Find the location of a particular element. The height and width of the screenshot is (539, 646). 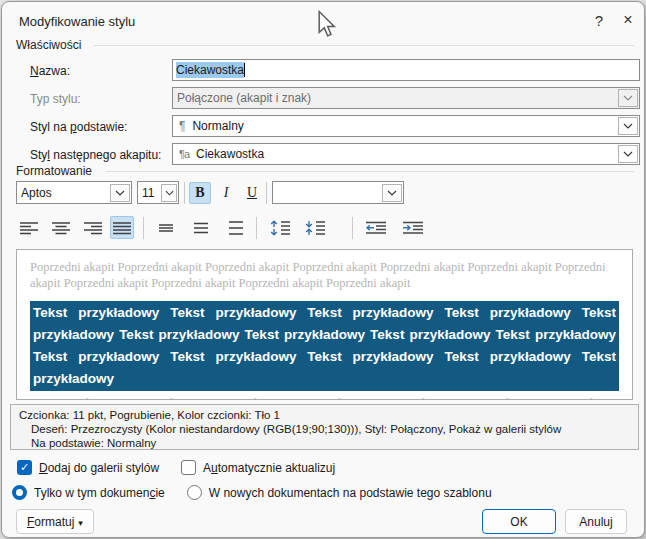

font-size-select: 11 is located at coordinates (158, 192).